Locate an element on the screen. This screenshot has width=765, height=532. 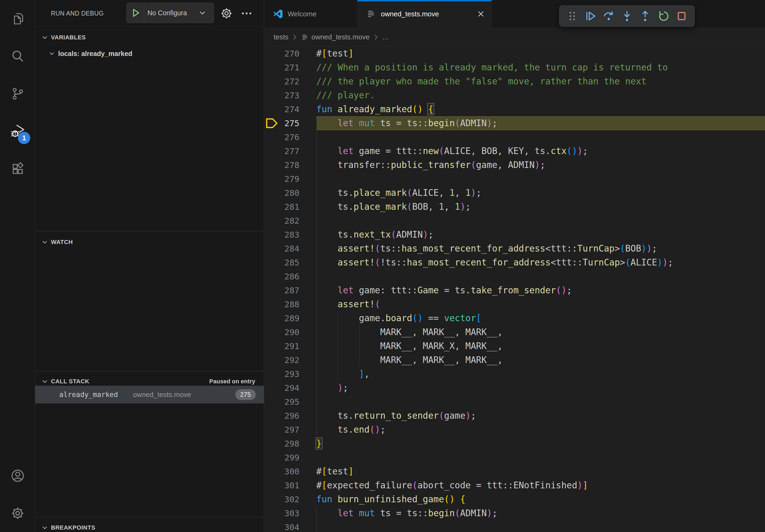
breadcrumb-item-symbol: … is located at coordinates (385, 37).